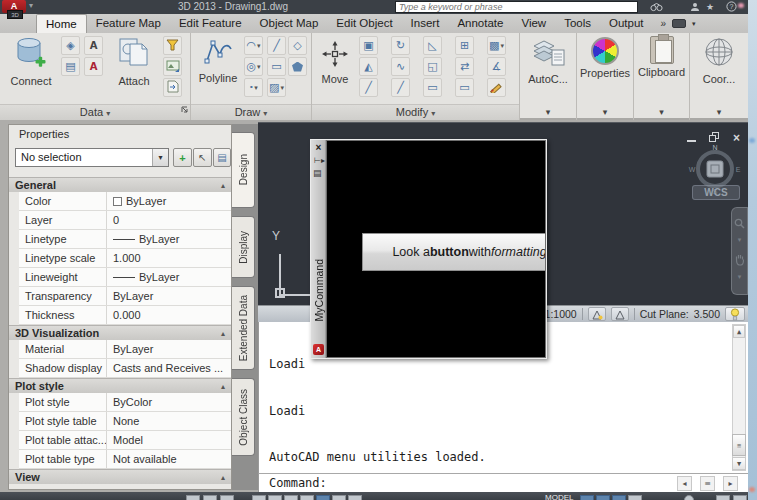 This screenshot has height=500, width=757. I want to click on annotation-scale-value: 1:1000, so click(561, 314).